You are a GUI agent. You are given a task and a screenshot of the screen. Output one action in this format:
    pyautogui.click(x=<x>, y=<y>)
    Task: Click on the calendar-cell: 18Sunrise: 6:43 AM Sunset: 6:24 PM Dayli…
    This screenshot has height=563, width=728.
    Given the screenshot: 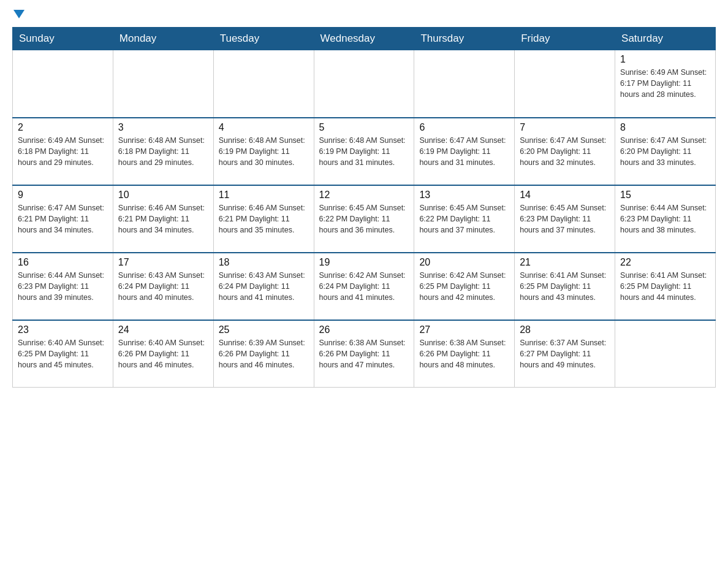 What is the action you would take?
    pyautogui.click(x=264, y=286)
    